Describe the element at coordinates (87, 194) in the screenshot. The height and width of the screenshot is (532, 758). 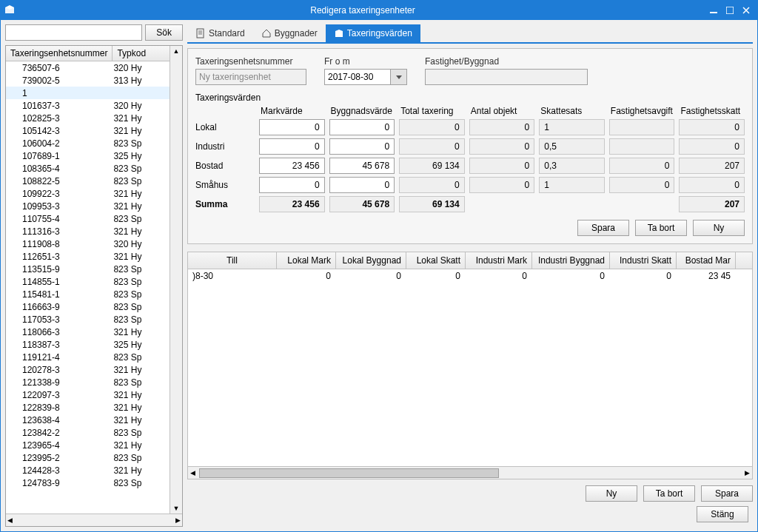
I see `list-item: 109922-3321 Hy` at that location.